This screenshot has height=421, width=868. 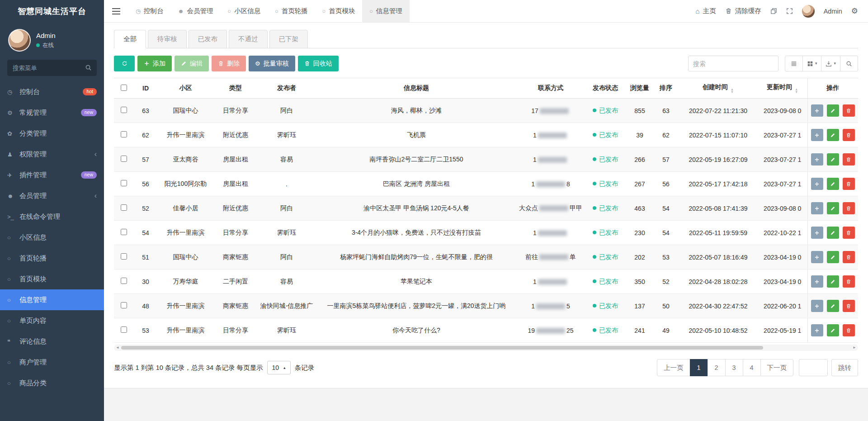 What do you see at coordinates (130, 39) in the screenshot?
I see `filter-tab: 全部` at bounding box center [130, 39].